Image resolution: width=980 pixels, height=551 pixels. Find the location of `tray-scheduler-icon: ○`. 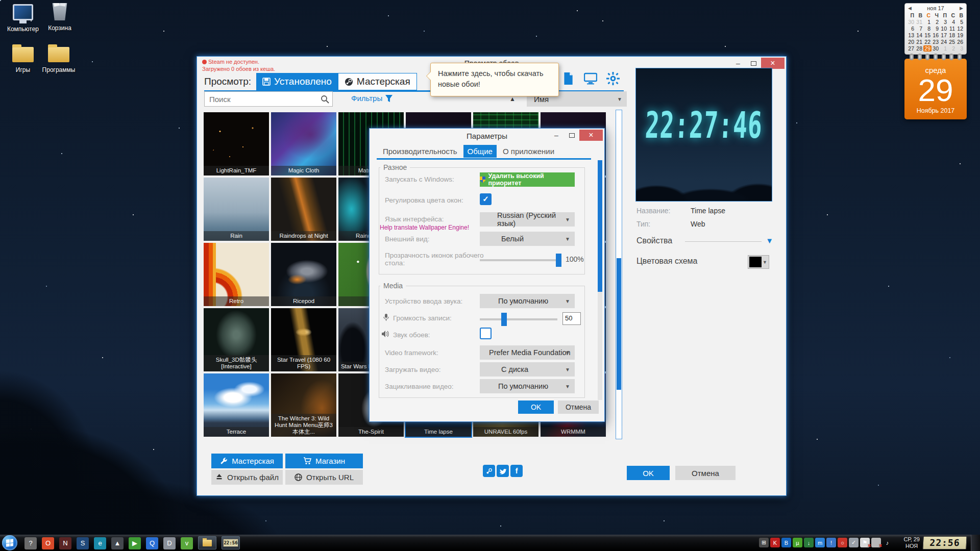

tray-scheduler-icon: ○ is located at coordinates (842, 543).